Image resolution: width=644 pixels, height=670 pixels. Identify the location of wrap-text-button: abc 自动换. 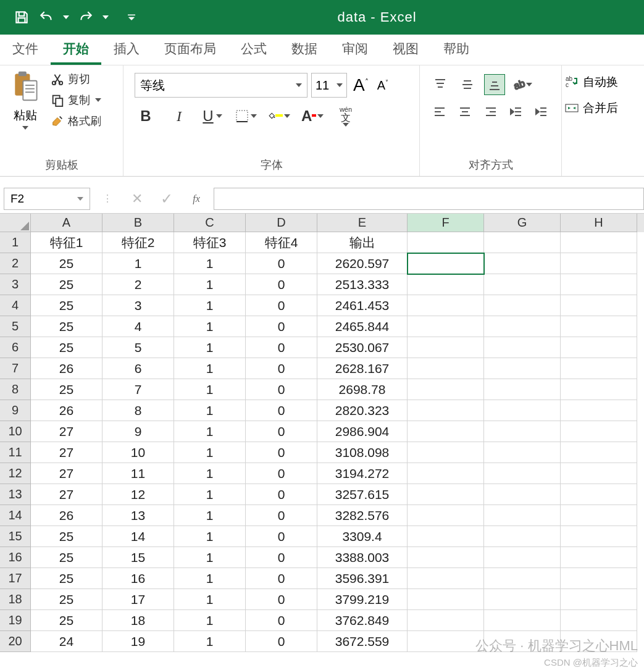
(602, 82).